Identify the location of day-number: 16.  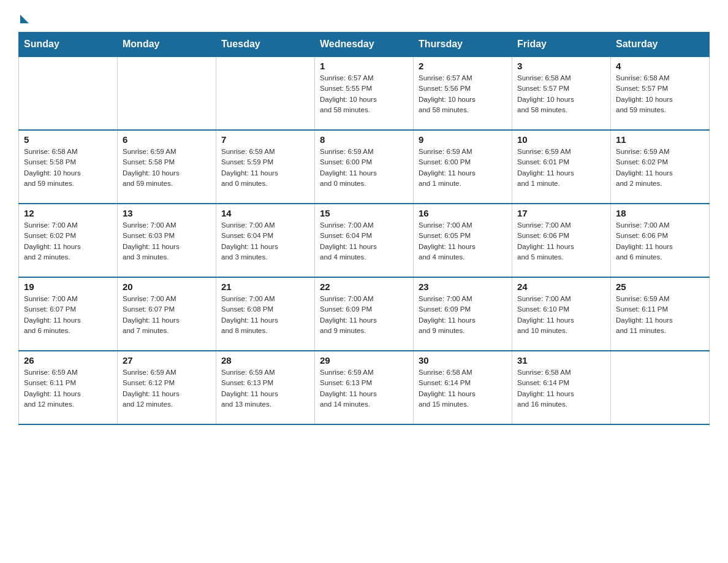
(463, 213).